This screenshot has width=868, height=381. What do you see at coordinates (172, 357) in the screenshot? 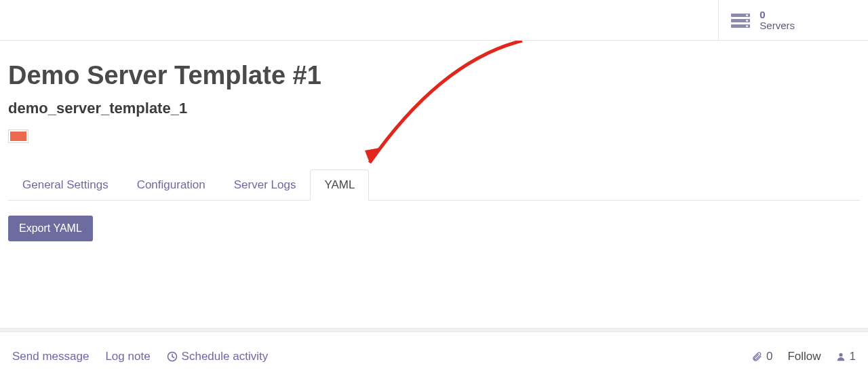
I see `clock-icon` at bounding box center [172, 357].